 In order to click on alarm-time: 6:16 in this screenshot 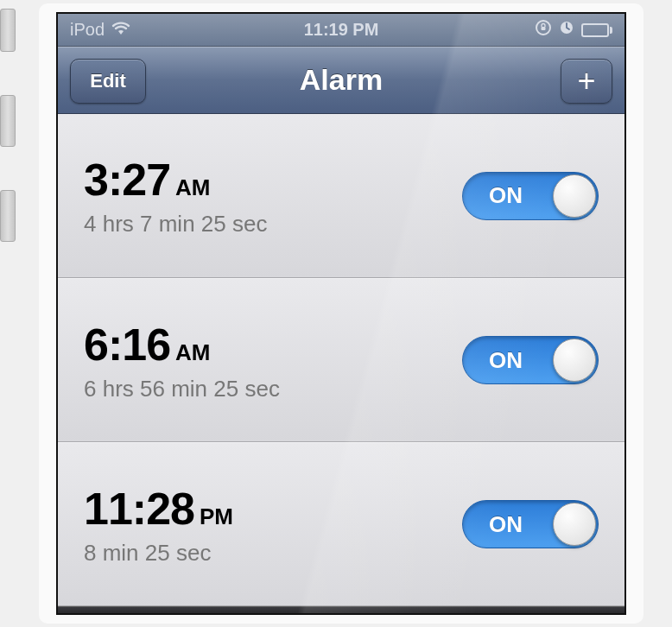, I will do `click(127, 345)`.